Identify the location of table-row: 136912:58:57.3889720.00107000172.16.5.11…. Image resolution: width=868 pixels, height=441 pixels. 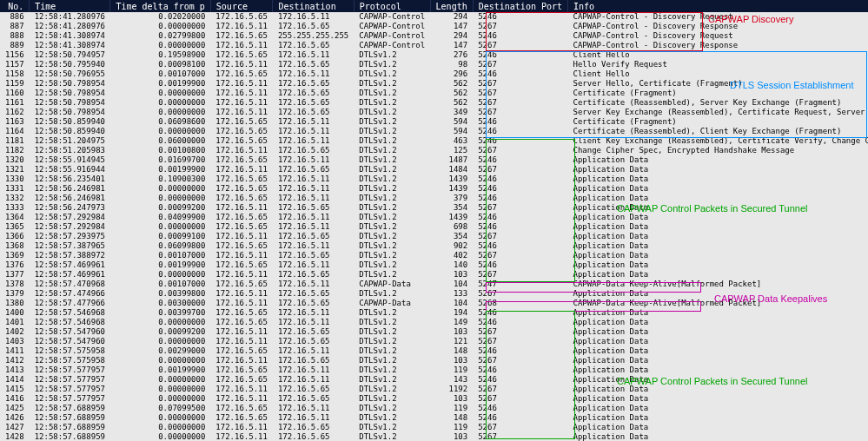
(434, 255).